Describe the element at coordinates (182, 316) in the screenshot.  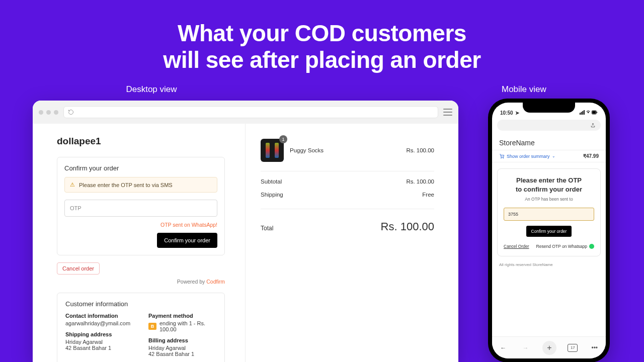
I see `payment-heading: Payment method` at that location.